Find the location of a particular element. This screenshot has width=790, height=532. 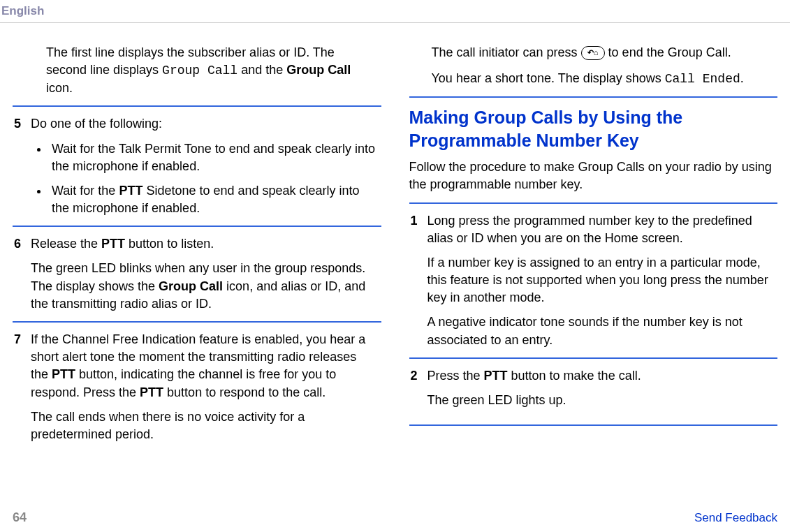

step-7: 7 If the Channel Free Indication feature… is located at coordinates (197, 383).